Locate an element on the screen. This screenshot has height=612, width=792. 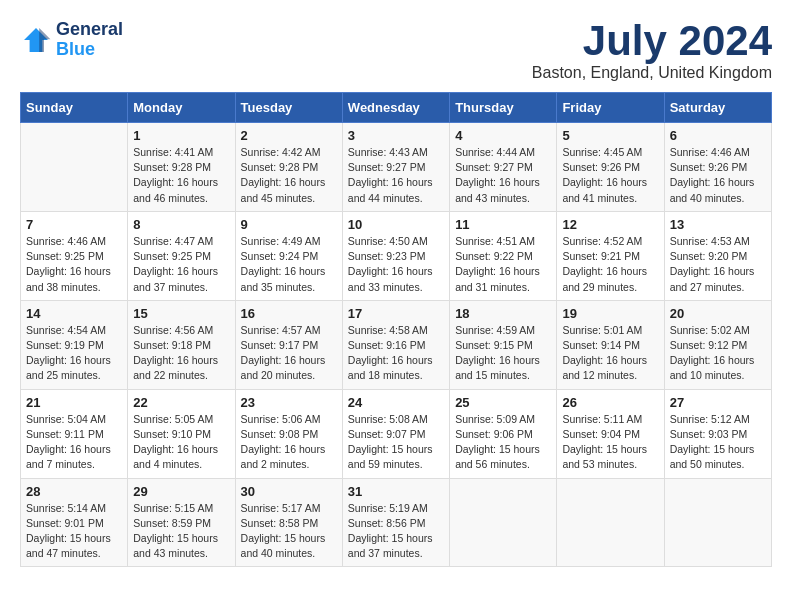
day-number: 29 is located at coordinates (181, 492).